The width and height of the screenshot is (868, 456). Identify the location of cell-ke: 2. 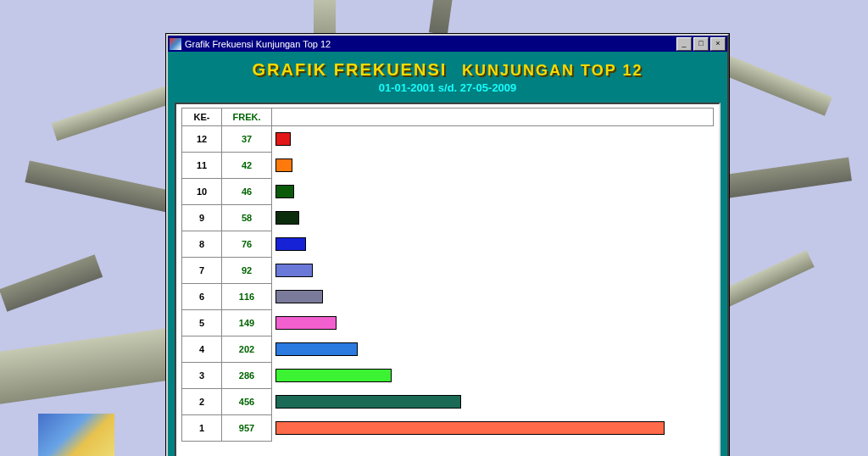
(202, 402).